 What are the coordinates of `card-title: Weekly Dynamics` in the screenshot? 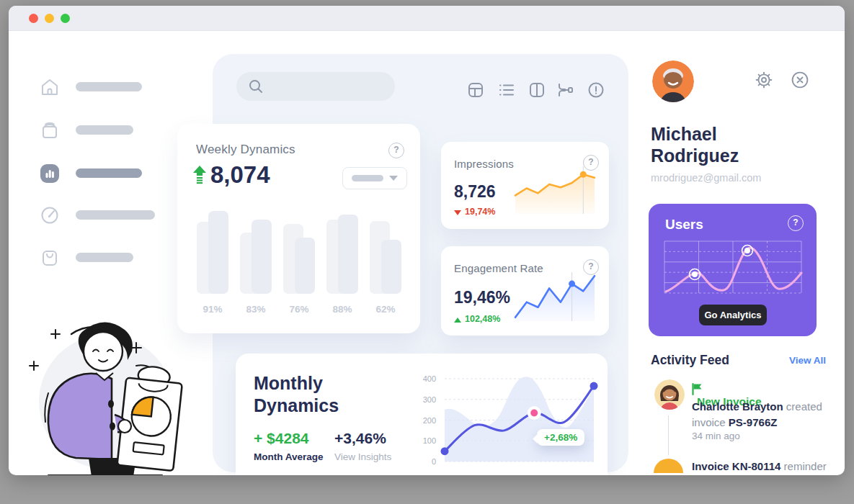 It's located at (246, 150).